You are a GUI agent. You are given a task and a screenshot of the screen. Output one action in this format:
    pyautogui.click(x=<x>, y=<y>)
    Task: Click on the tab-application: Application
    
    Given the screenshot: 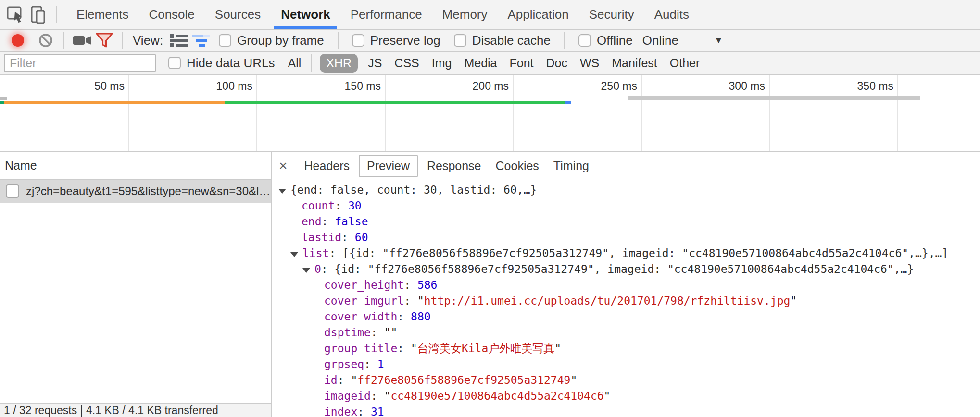 What is the action you would take?
    pyautogui.click(x=539, y=14)
    